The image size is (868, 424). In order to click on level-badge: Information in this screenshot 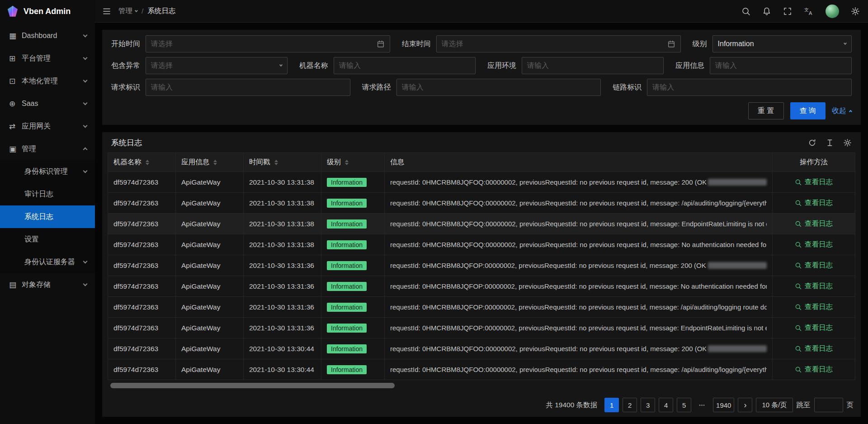, I will do `click(347, 349)`.